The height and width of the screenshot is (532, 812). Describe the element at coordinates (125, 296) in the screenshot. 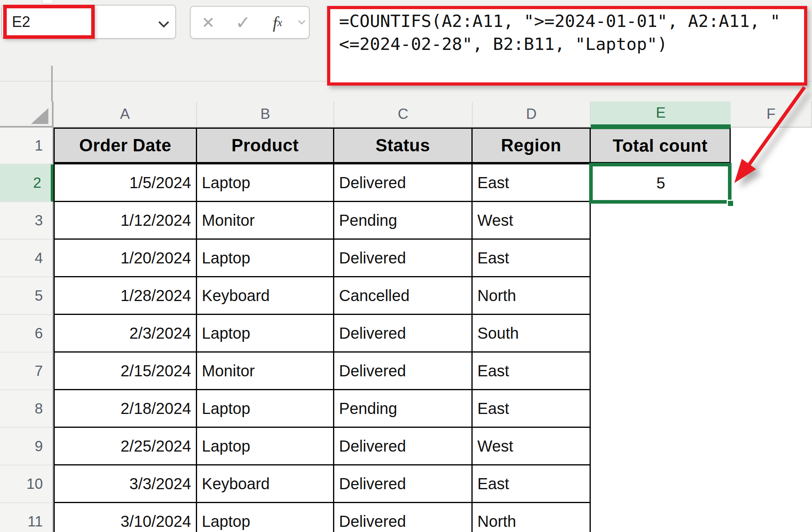

I see `cell-A5: 1/28/2024` at that location.